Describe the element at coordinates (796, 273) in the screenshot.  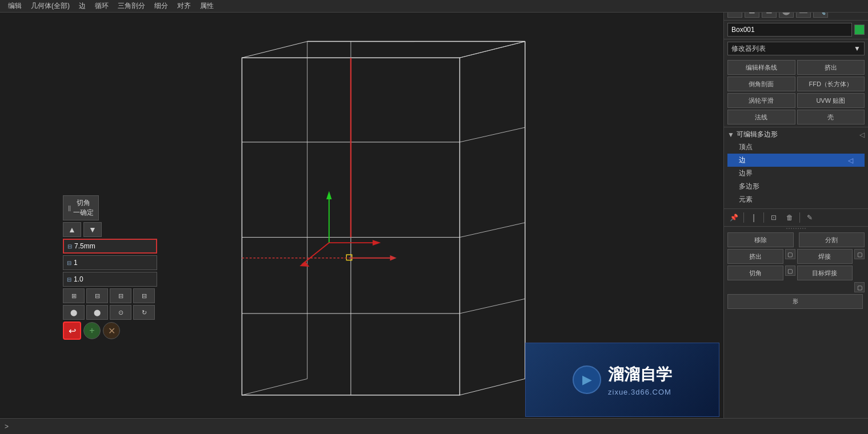
I see `ops-row-3: 切角 ▢ 目标焊接` at that location.